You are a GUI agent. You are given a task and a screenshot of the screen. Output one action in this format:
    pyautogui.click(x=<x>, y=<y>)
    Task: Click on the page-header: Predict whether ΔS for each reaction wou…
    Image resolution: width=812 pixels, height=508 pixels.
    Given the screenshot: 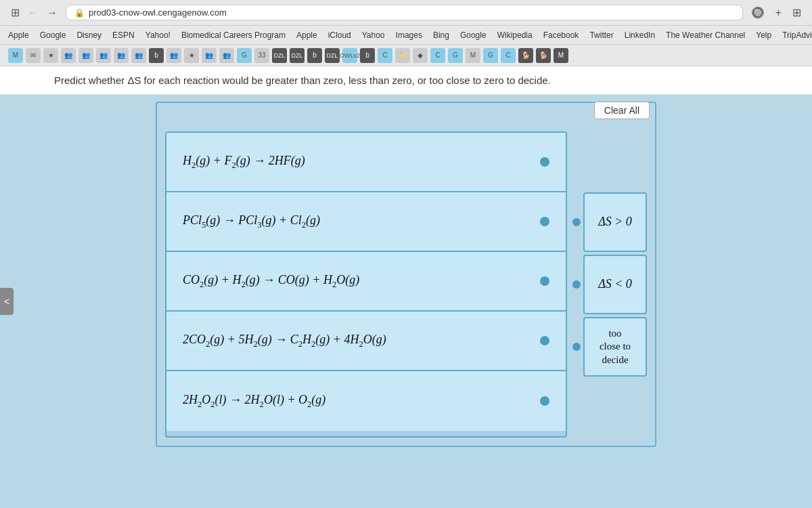 What is the action you would take?
    pyautogui.click(x=406, y=81)
    